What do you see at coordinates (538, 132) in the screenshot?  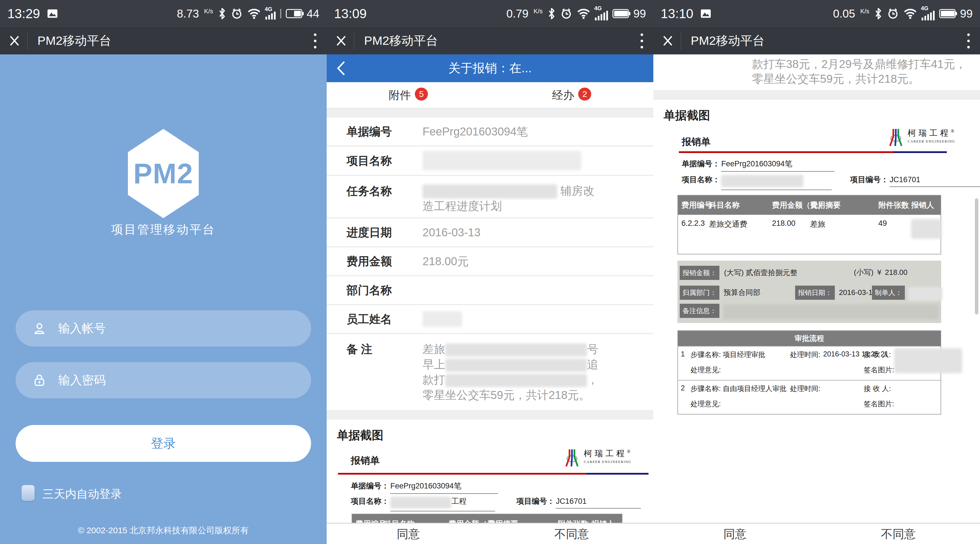 I see `field-value: FeePrg201603094笔` at bounding box center [538, 132].